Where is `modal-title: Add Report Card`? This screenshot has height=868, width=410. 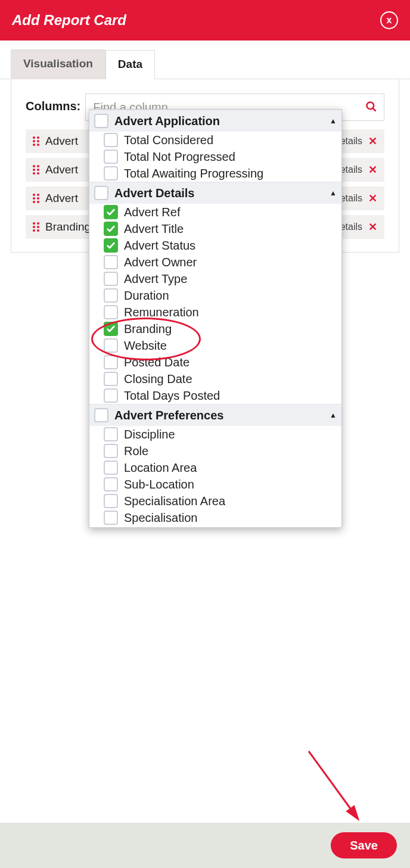
modal-title: Add Report Card is located at coordinates (69, 20).